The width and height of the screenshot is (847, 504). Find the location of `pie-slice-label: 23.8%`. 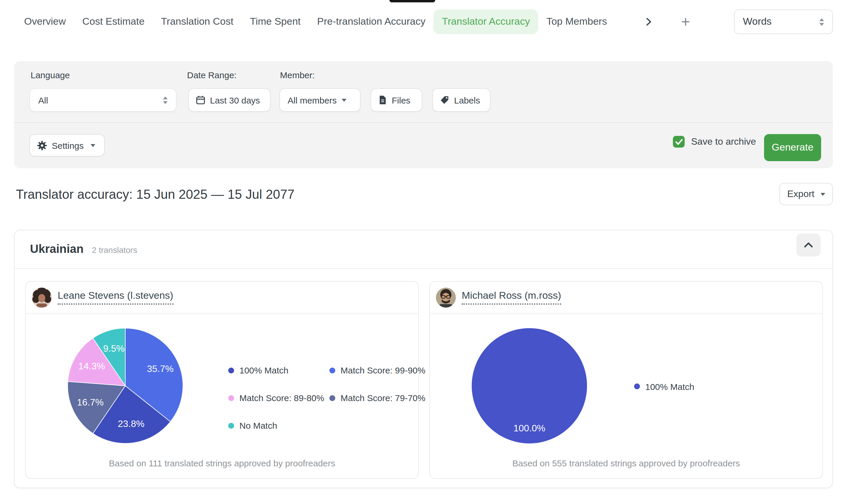

pie-slice-label: 23.8% is located at coordinates (131, 424).